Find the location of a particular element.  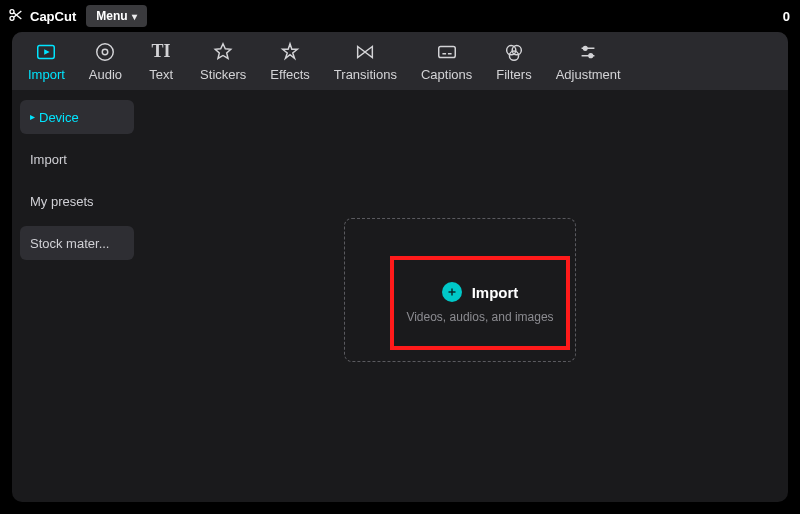

tab-transitions: Transitions is located at coordinates (366, 61).